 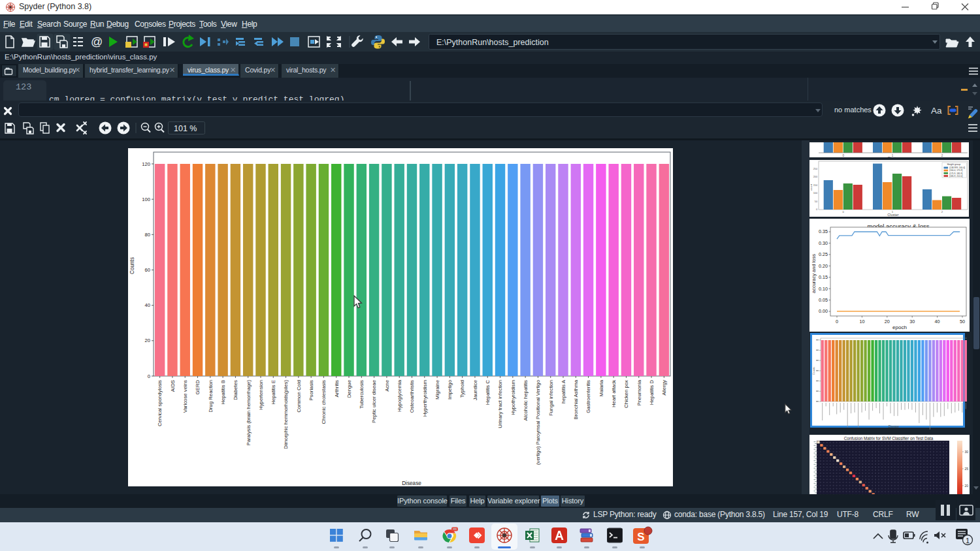 What do you see at coordinates (823, 300) in the screenshot?
I see `svg-text: 0.05` at bounding box center [823, 300].